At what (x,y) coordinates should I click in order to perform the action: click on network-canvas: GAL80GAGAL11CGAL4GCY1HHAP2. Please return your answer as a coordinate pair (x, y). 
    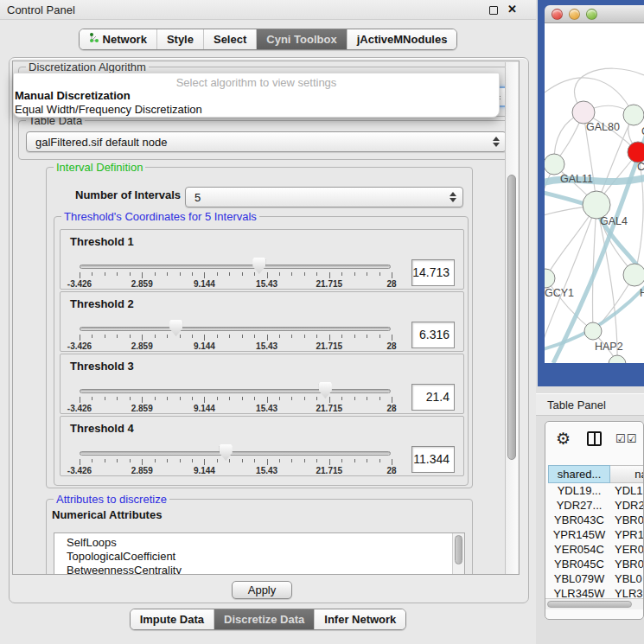
    Looking at the image, I should click on (595, 194).